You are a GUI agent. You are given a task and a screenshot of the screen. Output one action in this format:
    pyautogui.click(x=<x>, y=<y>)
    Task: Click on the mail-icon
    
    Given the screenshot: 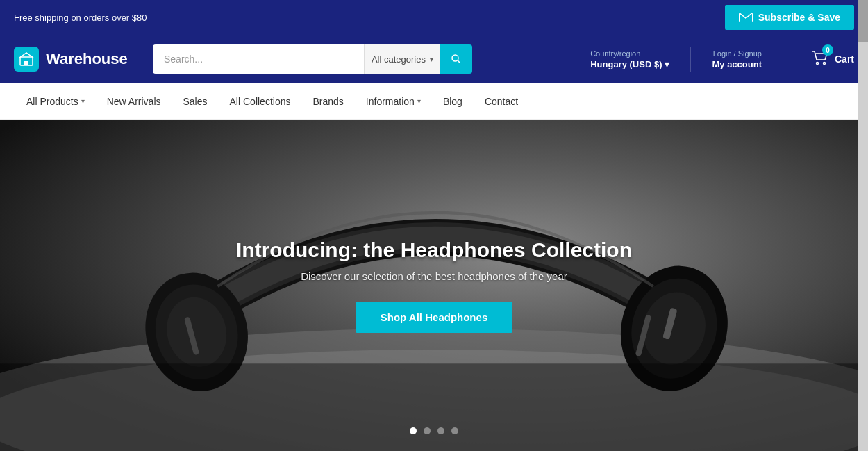 What is the action you would take?
    pyautogui.click(x=746, y=17)
    